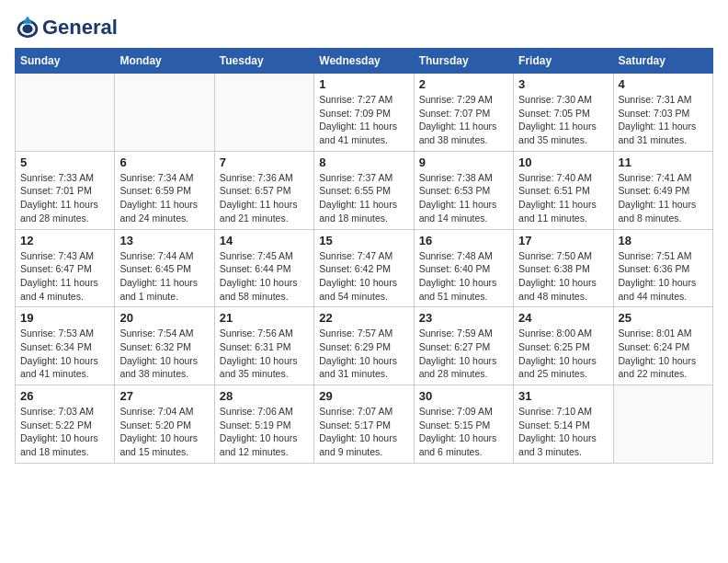 Image resolution: width=728 pixels, height=563 pixels. Describe the element at coordinates (364, 61) in the screenshot. I see `calendar-header-row: SundayMondayTuesdayWednesdayThursdayFrid…` at that location.